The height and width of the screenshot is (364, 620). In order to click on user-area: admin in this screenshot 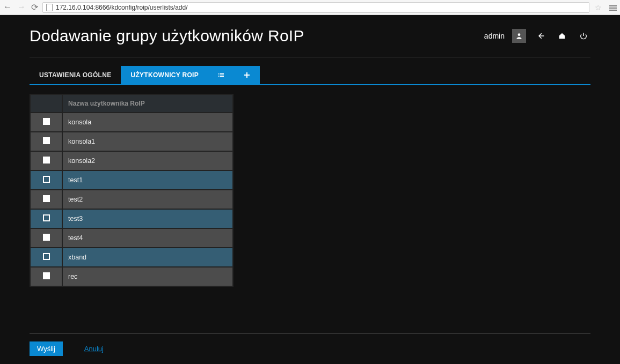, I will do `click(537, 36)`.